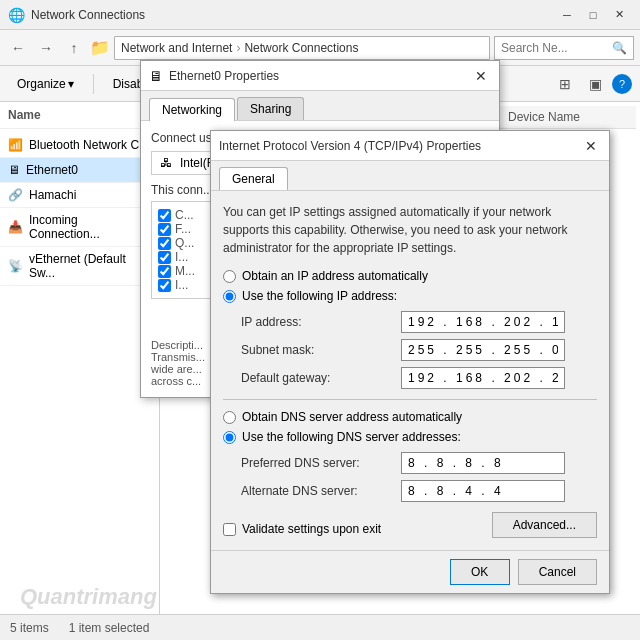 Image resolution: width=640 pixels, height=640 pixels. I want to click on radio-manual-ip-label: Use the following IP address:, so click(320, 296).